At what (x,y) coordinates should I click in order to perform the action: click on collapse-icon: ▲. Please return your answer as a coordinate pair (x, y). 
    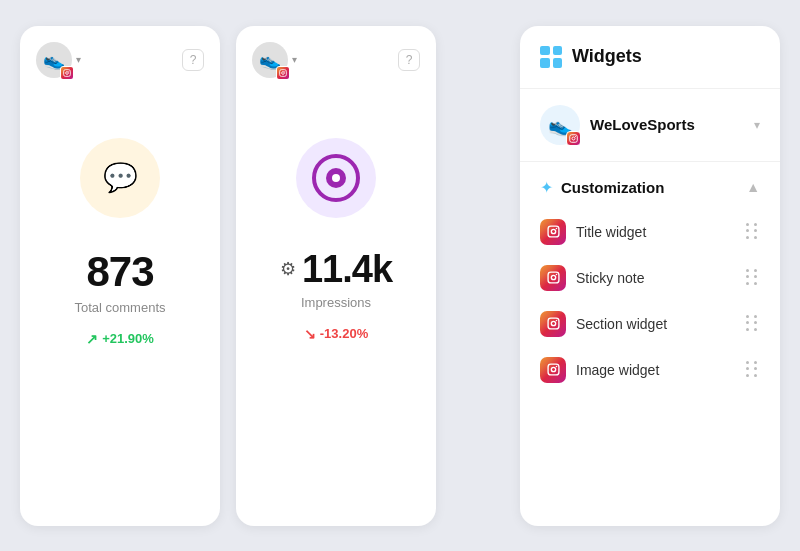
    Looking at the image, I should click on (753, 187).